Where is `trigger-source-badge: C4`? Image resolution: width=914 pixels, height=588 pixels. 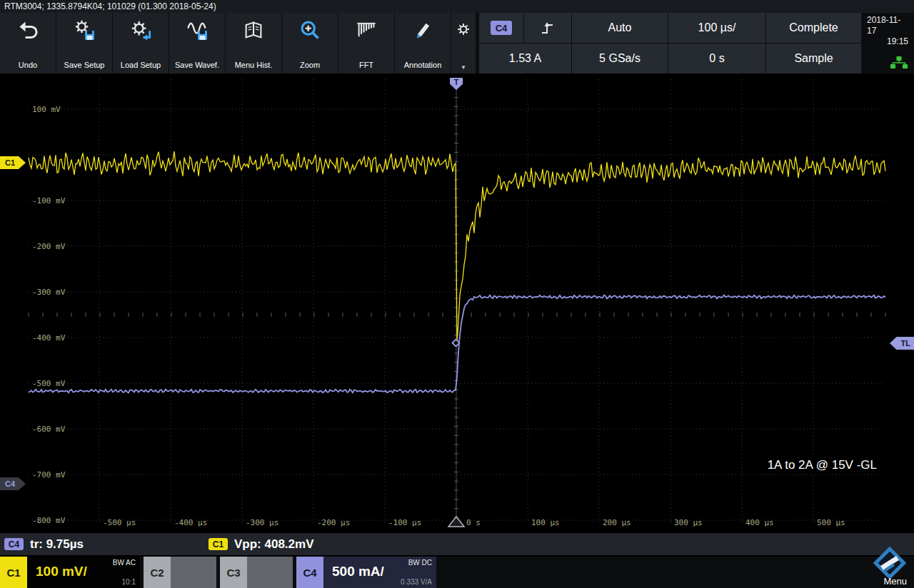 trigger-source-badge: C4 is located at coordinates (501, 28).